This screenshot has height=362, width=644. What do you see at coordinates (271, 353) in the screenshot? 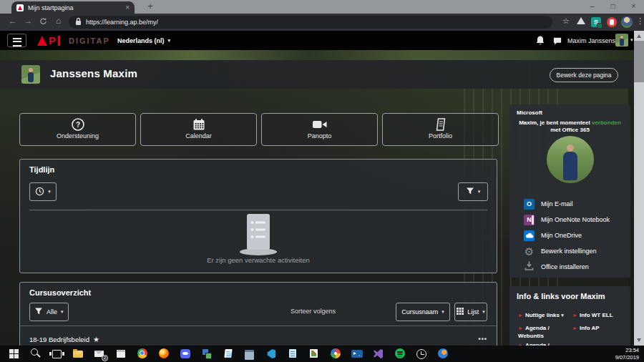
I see `vscode-icon` at bounding box center [271, 353].